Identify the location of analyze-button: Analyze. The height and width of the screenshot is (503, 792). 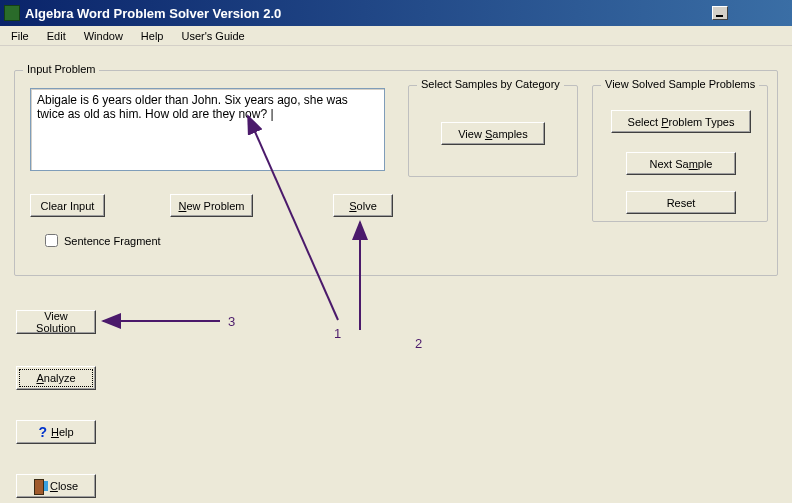
(56, 378).